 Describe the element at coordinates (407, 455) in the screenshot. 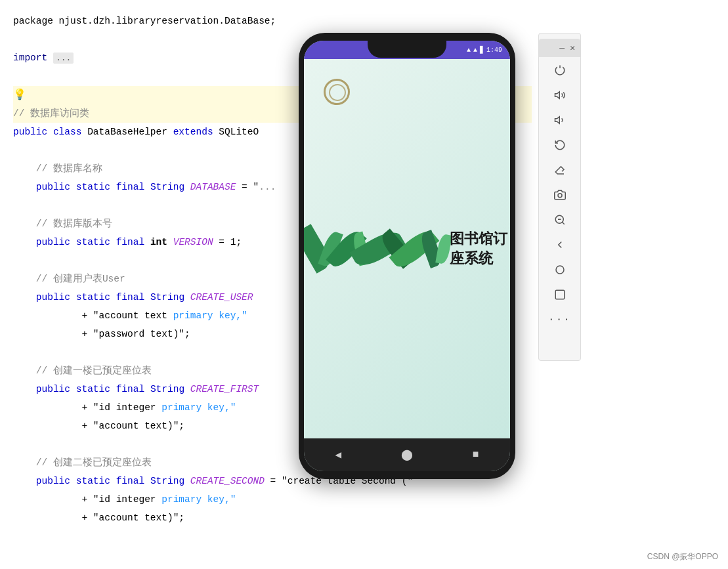

I see `phone-nav-bar: ◀ ⬤ ■` at that location.